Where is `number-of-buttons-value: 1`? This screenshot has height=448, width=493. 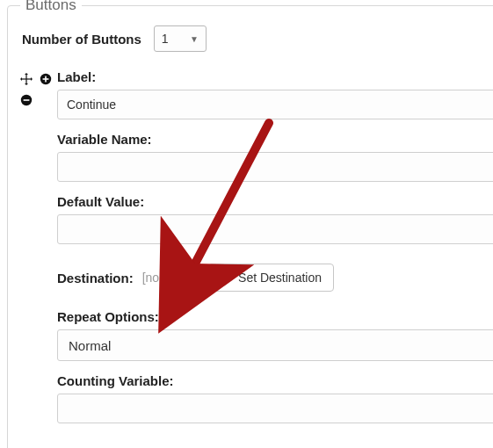
number-of-buttons-value: 1 is located at coordinates (165, 39).